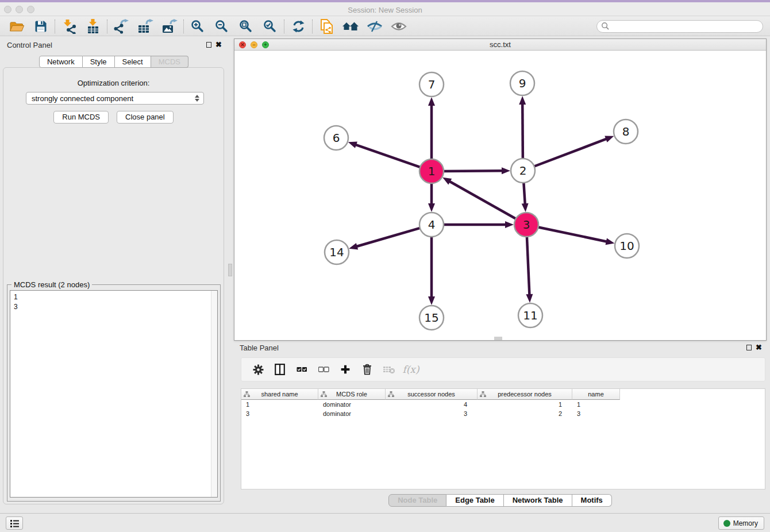 Image resolution: width=770 pixels, height=532 pixels. Describe the element at coordinates (596, 414) in the screenshot. I see `table-cell: 3` at that location.